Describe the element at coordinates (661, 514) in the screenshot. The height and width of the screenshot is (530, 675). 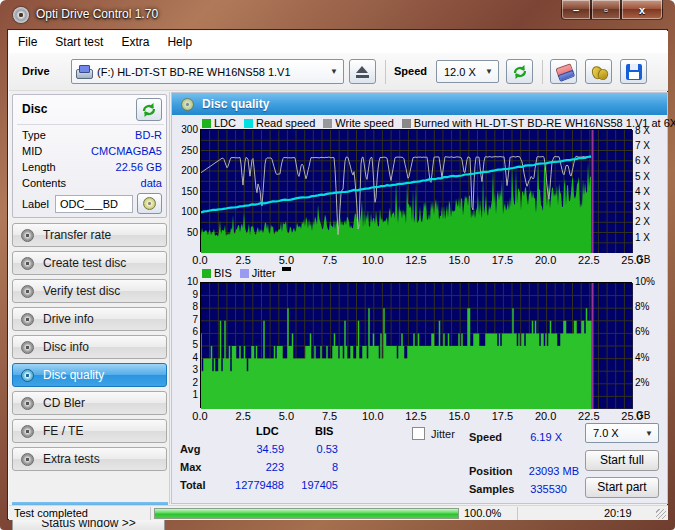
I see `resize-grip` at that location.